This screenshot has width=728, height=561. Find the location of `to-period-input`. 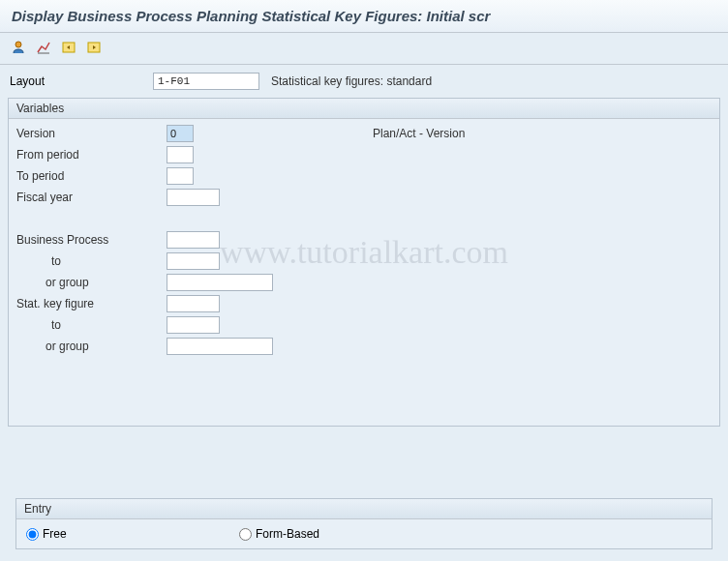

to-period-input is located at coordinates (180, 176).